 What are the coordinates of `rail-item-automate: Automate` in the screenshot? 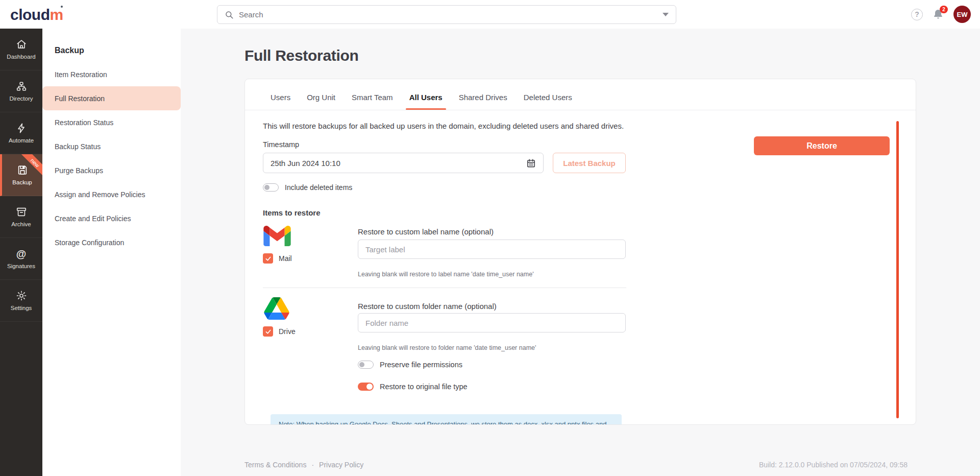 It's located at (21, 133).